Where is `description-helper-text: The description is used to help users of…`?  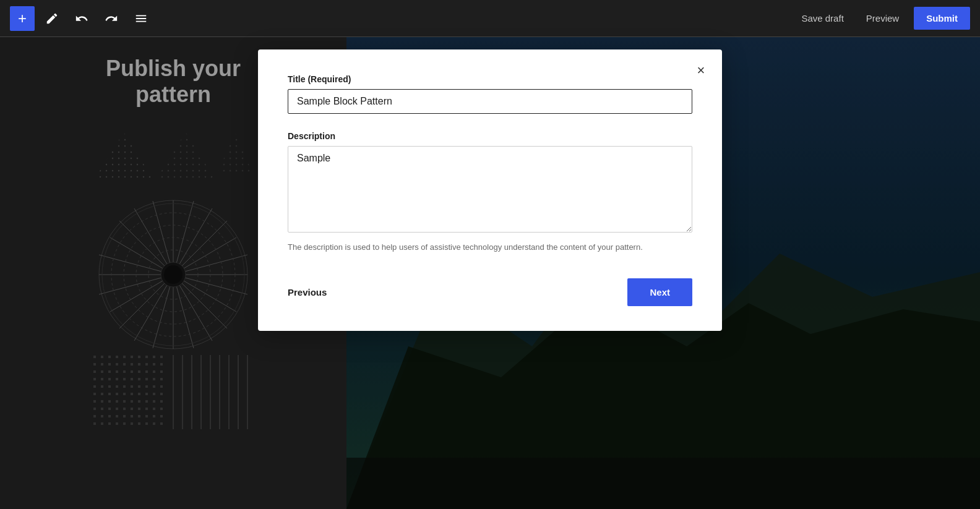
description-helper-text: The description is used to help users of… is located at coordinates (490, 247).